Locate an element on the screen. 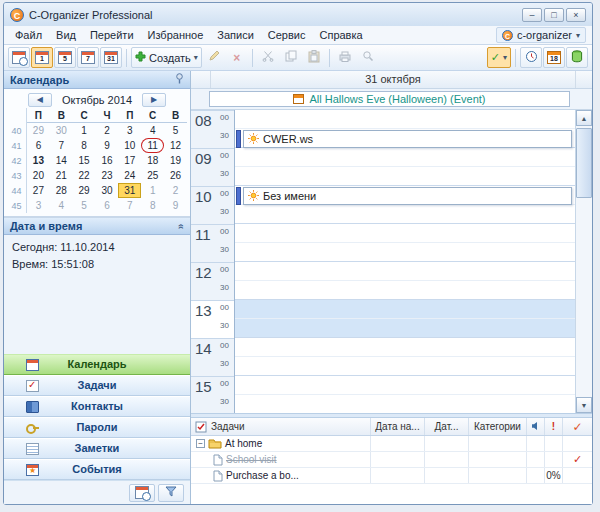 The width and height of the screenshot is (600, 512). calendar-day: 11 is located at coordinates (152, 146).